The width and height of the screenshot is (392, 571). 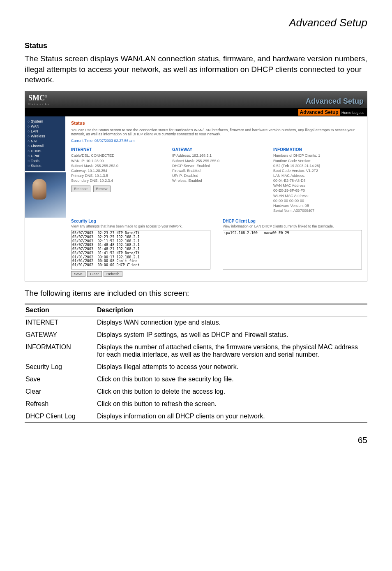 I want to click on info-line: Runtime Code Version:, so click(x=318, y=161).